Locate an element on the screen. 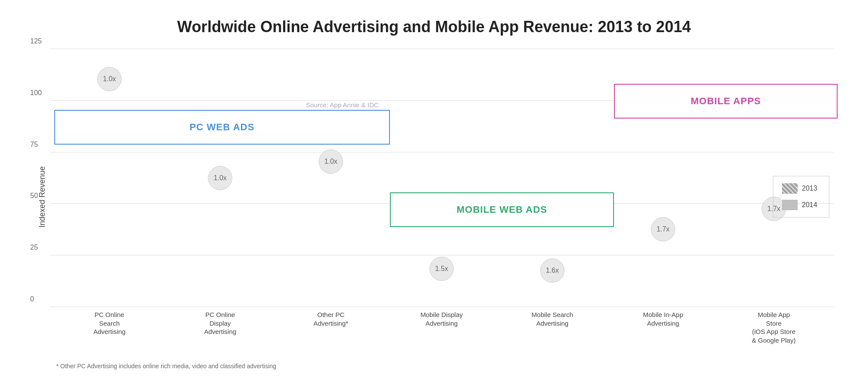 The height and width of the screenshot is (383, 868). legend: 2013 2014 is located at coordinates (801, 197).